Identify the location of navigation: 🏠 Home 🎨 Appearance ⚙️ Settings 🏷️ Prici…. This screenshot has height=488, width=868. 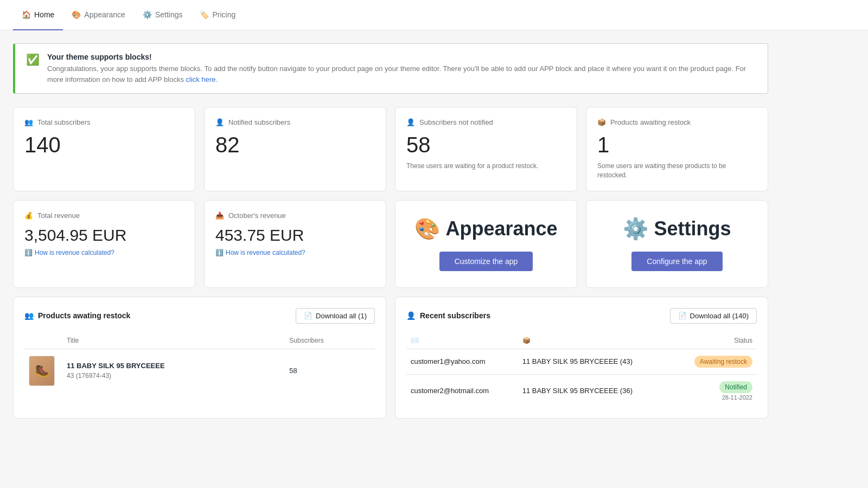
(434, 15).